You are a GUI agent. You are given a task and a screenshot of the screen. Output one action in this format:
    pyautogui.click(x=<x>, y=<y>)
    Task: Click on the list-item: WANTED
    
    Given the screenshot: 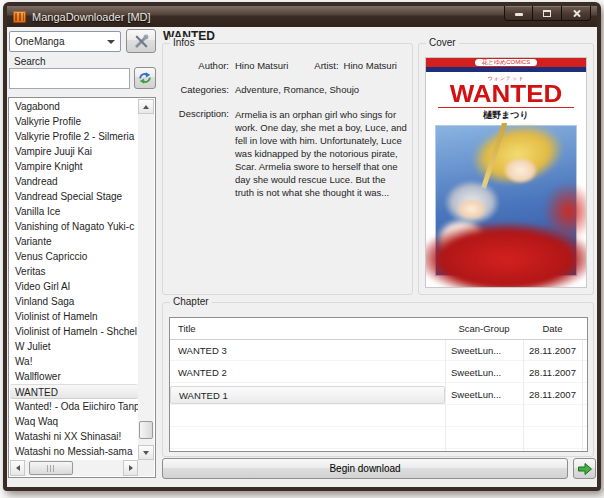 What is the action you would take?
    pyautogui.click(x=74, y=392)
    